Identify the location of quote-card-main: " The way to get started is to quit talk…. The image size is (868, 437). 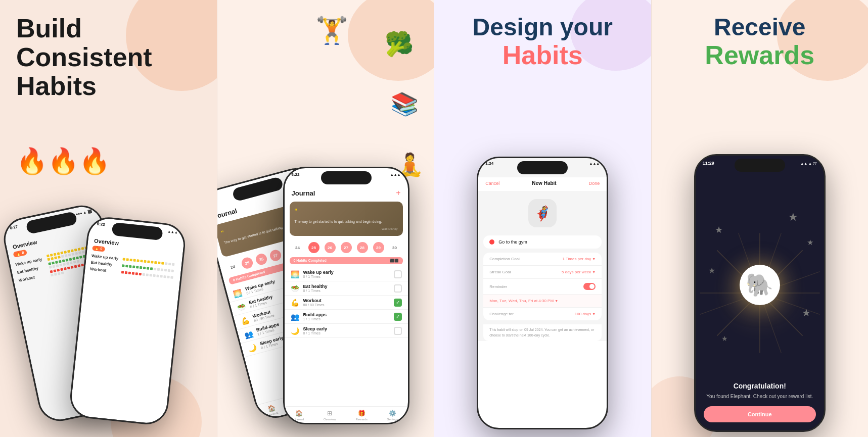
(346, 219).